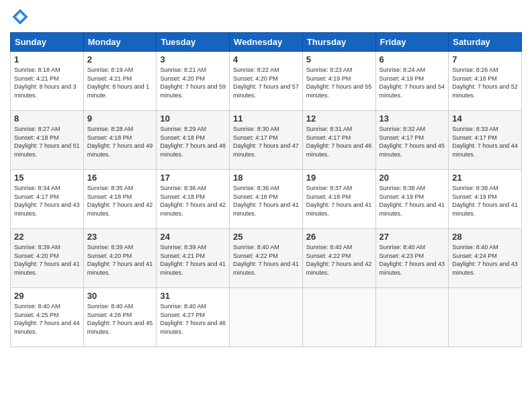  I want to click on calendar-cell: 11Sunrise: 8:30 AMSunset: 4:17 PMDayligh…, so click(266, 140).